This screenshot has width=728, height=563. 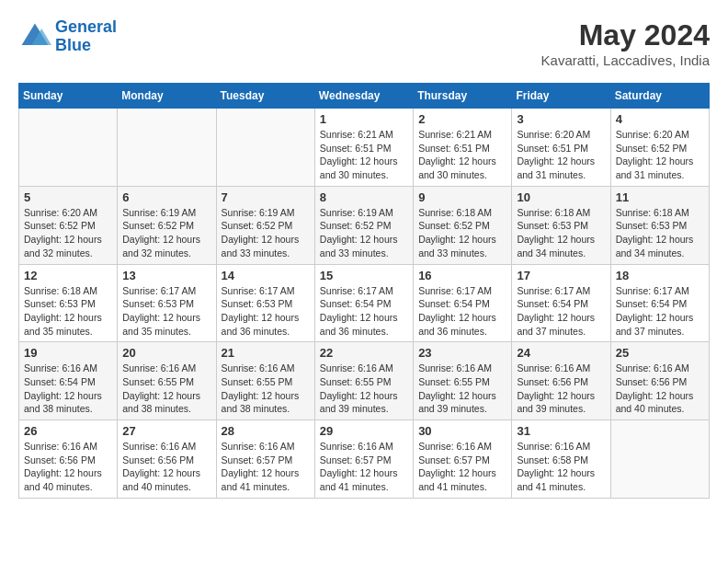 What do you see at coordinates (167, 224) in the screenshot?
I see `day-cell: 6Sunrise: 6:19 AM Sunset: 6:52 PM Daylig…` at bounding box center [167, 224].